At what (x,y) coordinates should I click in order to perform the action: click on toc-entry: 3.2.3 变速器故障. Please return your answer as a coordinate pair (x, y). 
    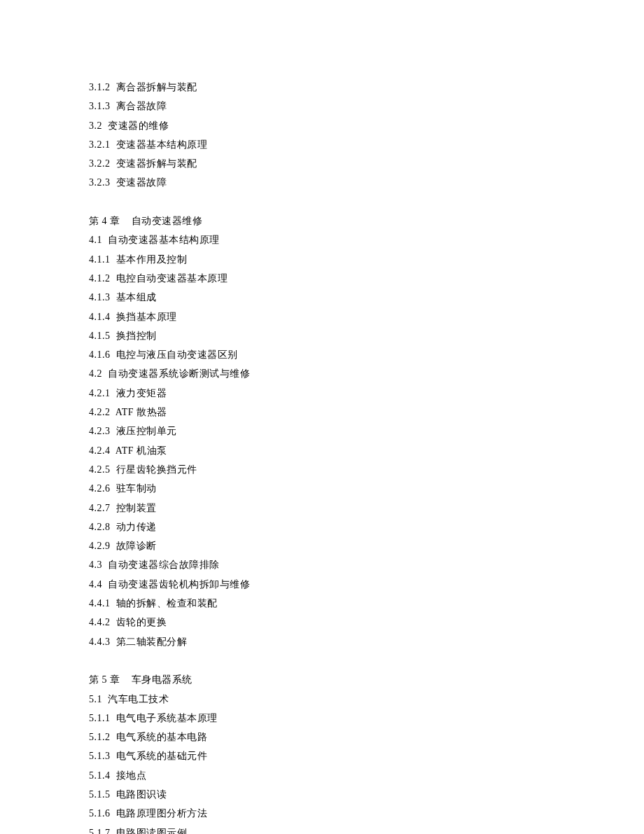
    Looking at the image, I should click on (367, 182).